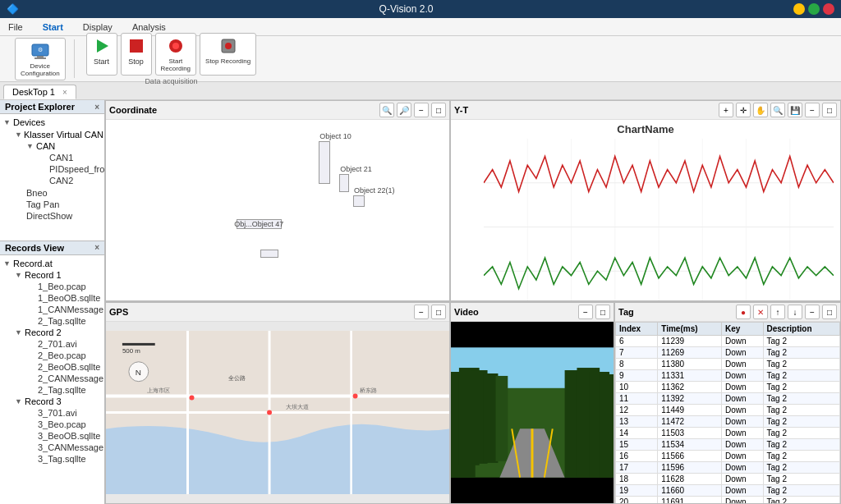 Image resolution: width=841 pixels, height=504 pixels. What do you see at coordinates (69, 298) in the screenshot?
I see `tree-r1-file2: 1_BeoOB.sqllte` at bounding box center [69, 298].